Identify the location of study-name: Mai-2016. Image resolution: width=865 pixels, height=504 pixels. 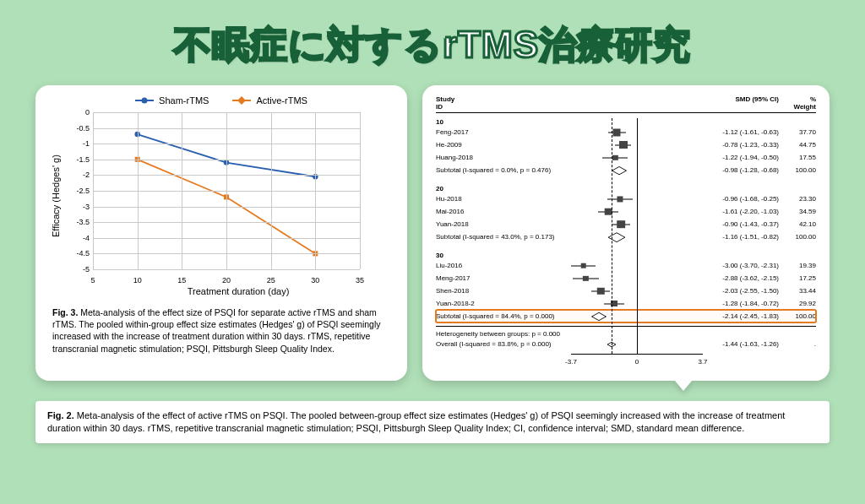
(503, 211).